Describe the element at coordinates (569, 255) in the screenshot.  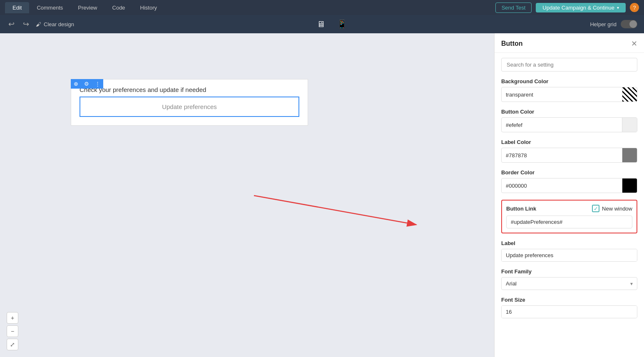
I see `label-value-row` at that location.